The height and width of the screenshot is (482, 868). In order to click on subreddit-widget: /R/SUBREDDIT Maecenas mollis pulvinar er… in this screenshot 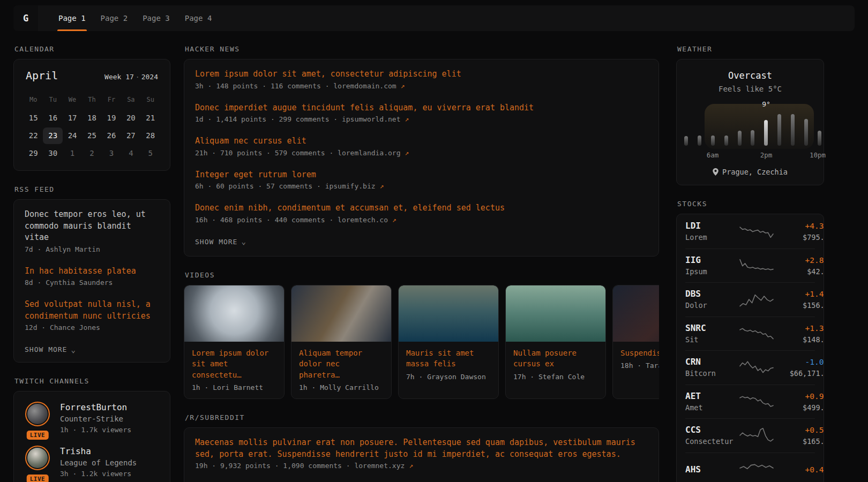, I will do `click(421, 448)`.